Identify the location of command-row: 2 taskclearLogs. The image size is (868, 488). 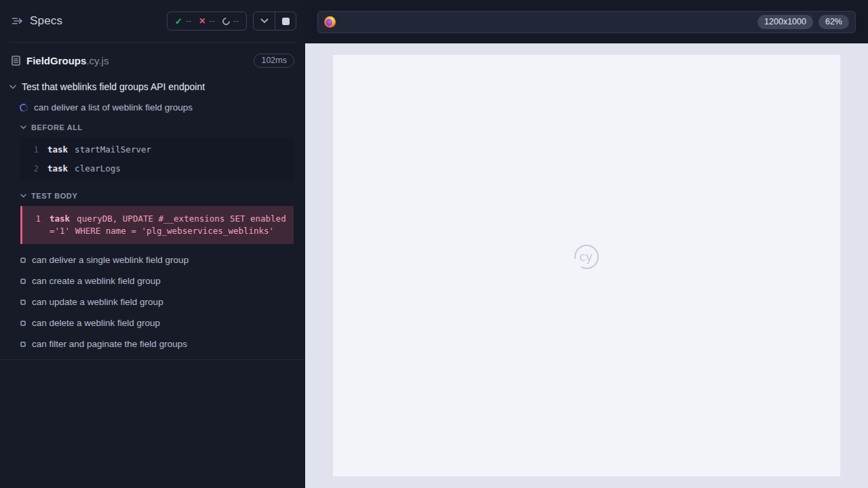
(157, 169).